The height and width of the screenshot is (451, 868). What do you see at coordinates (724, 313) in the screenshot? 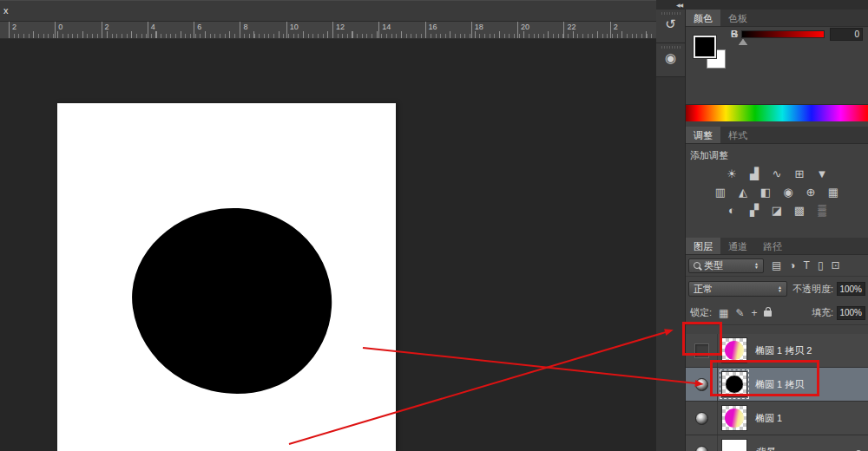
I see `lock-transparency-icon: ▦` at bounding box center [724, 313].